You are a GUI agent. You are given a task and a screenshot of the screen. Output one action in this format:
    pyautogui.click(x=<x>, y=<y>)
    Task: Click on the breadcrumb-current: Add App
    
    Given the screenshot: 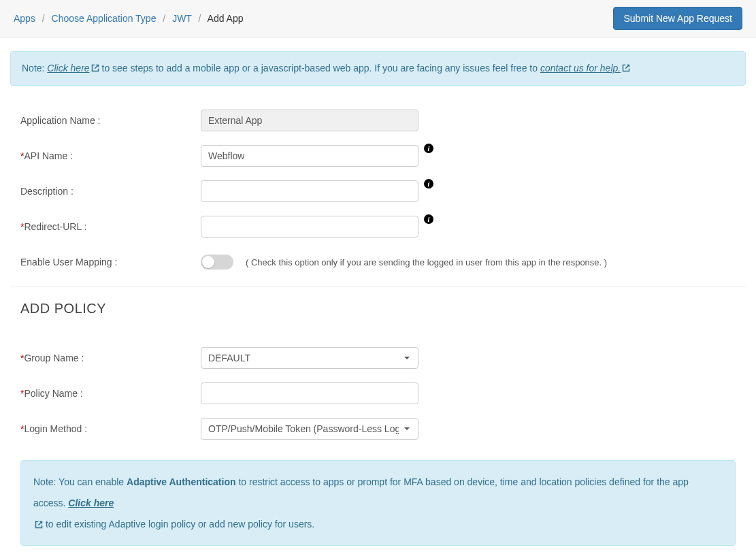 What is the action you would take?
    pyautogui.click(x=226, y=18)
    